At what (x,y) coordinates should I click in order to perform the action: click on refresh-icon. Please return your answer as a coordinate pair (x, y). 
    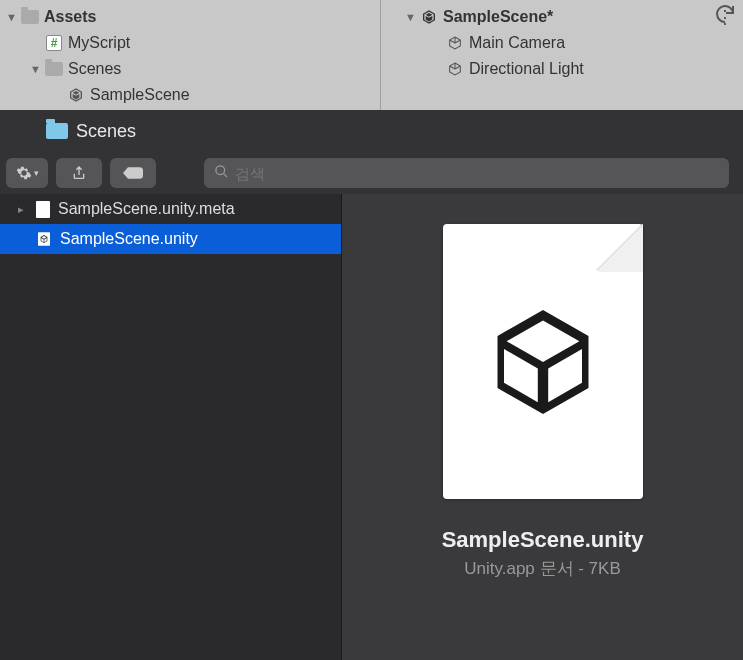
    Looking at the image, I should click on (725, 16).